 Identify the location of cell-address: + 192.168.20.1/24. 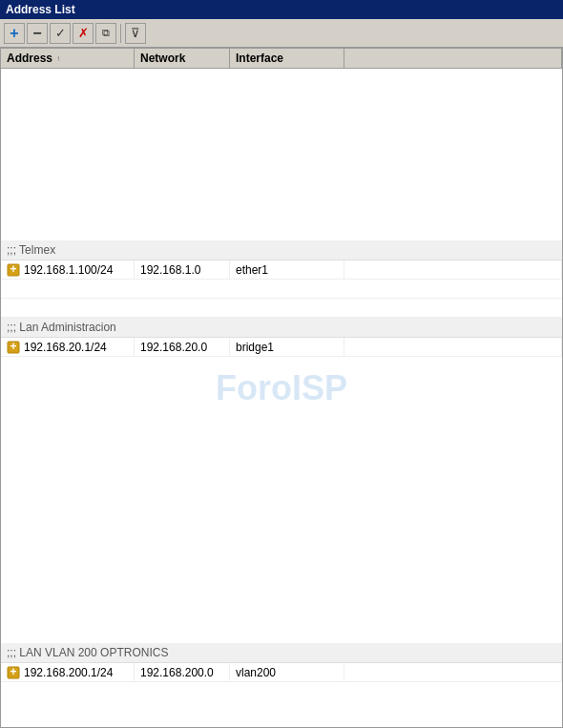
(68, 347).